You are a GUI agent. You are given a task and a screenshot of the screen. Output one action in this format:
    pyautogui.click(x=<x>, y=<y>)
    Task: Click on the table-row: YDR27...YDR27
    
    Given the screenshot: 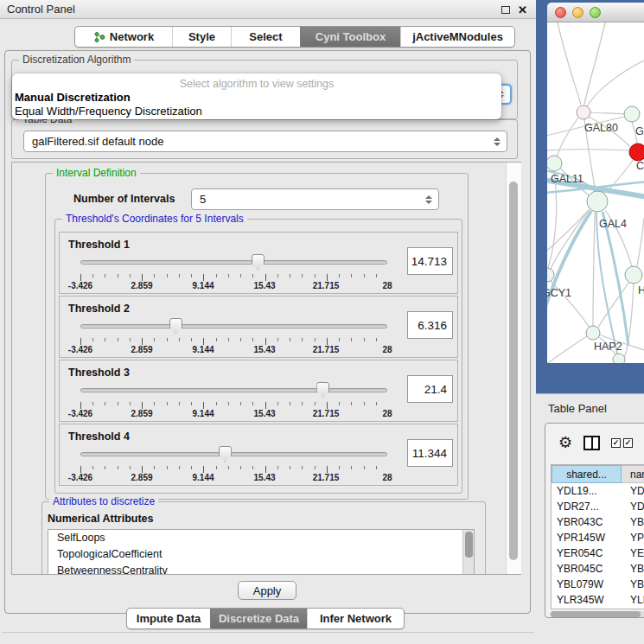 What is the action you would take?
    pyautogui.click(x=598, y=507)
    